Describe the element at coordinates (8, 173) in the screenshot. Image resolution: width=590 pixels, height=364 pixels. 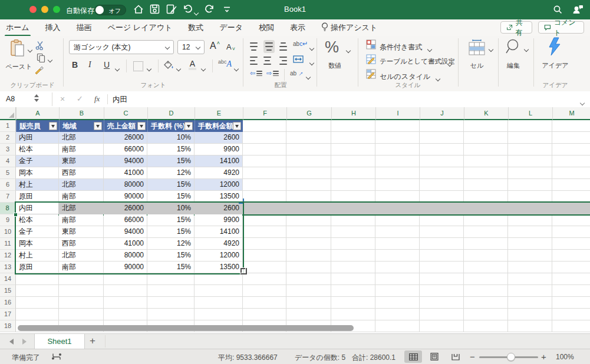
I see `row-header-5: 5` at that location.